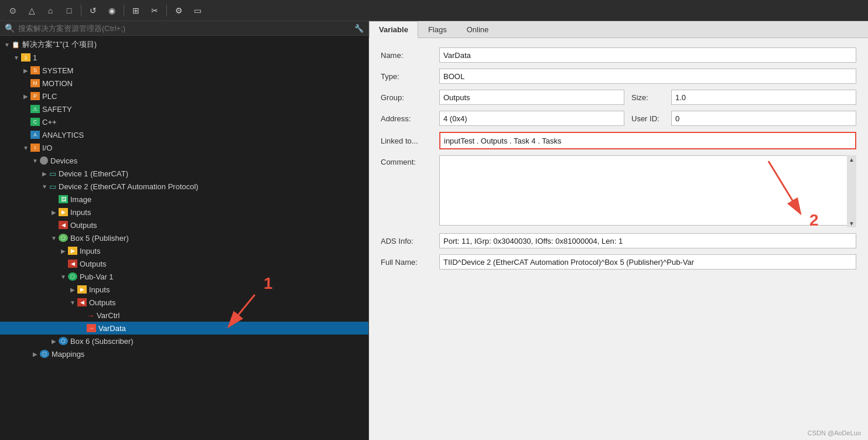 This screenshot has height=440, width=868. I want to click on toolbar-btn-cut: ✂, so click(155, 11).